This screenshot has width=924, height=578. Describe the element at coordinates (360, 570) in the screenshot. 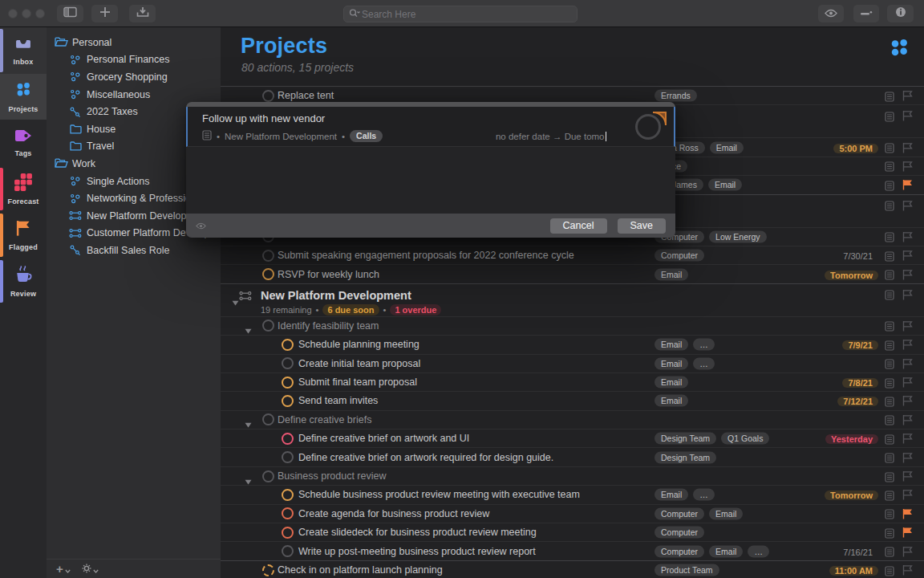

I see `task-title: Check in on platform launch planning` at that location.